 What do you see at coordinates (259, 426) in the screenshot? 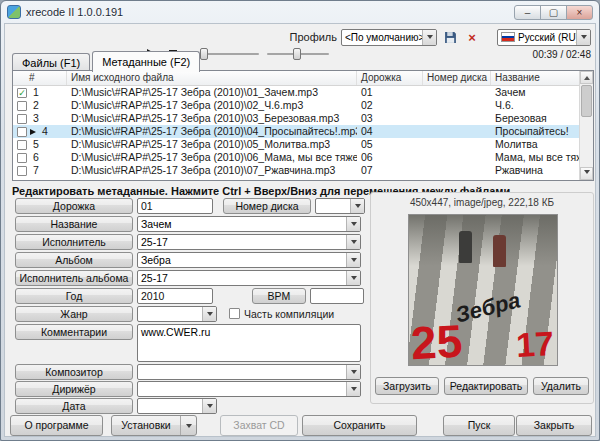
I see `capture-cd-button: Захват CD` at bounding box center [259, 426].